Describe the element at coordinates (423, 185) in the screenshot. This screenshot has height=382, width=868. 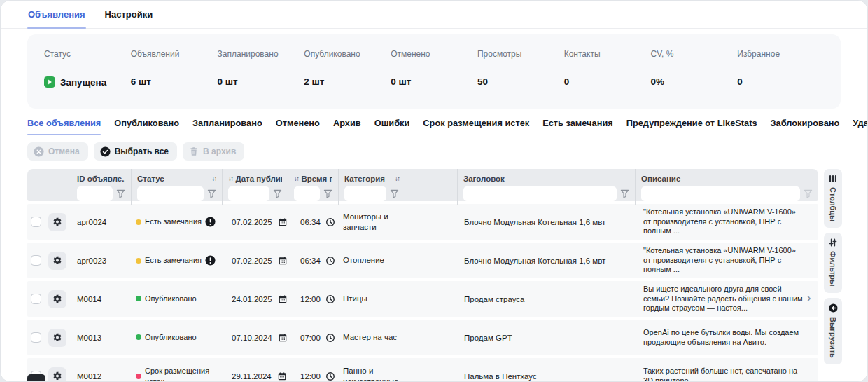
I see `table-header: ID объявле...↓↑ Статус↓↑ ↓↑Дата публика.…` at that location.